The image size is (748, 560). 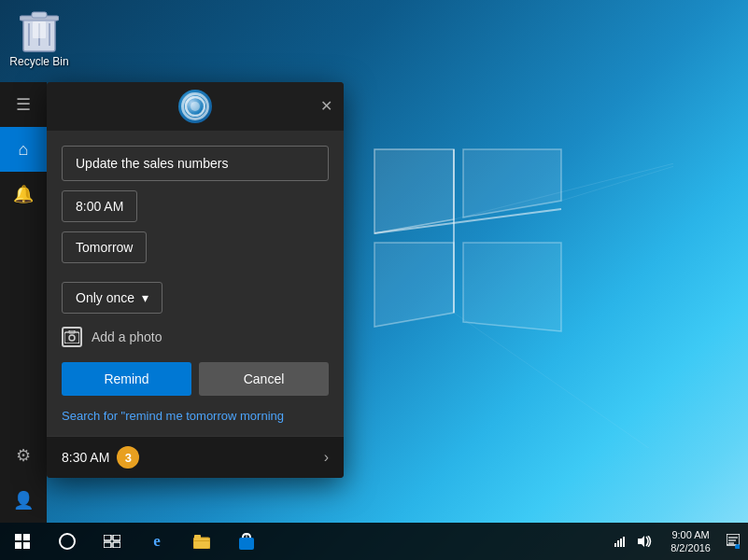 What do you see at coordinates (691, 541) in the screenshot?
I see `taskbar-clock: 9:00 AM 8/2/2016` at bounding box center [691, 541].